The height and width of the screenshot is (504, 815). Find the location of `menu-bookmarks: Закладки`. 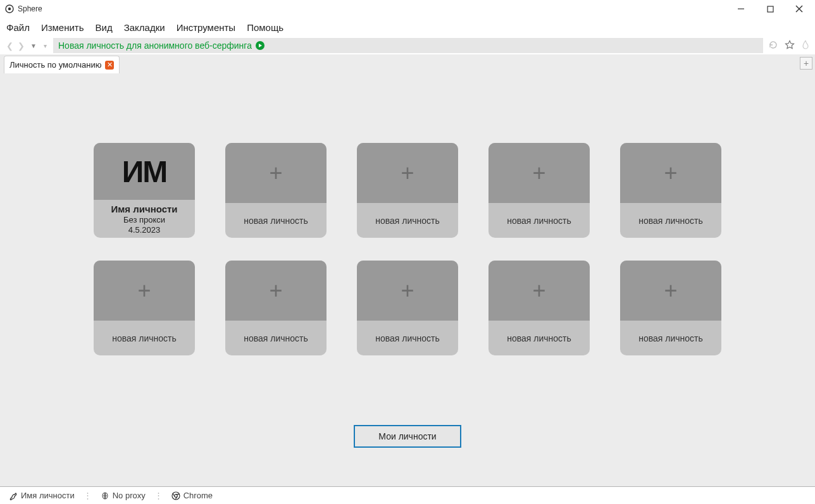

menu-bookmarks: Закладки is located at coordinates (144, 28).